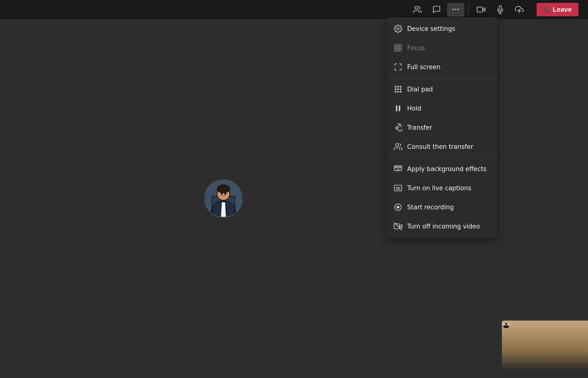 Image resolution: width=588 pixels, height=378 pixels. What do you see at coordinates (417, 10) in the screenshot?
I see `people-button` at bounding box center [417, 10].